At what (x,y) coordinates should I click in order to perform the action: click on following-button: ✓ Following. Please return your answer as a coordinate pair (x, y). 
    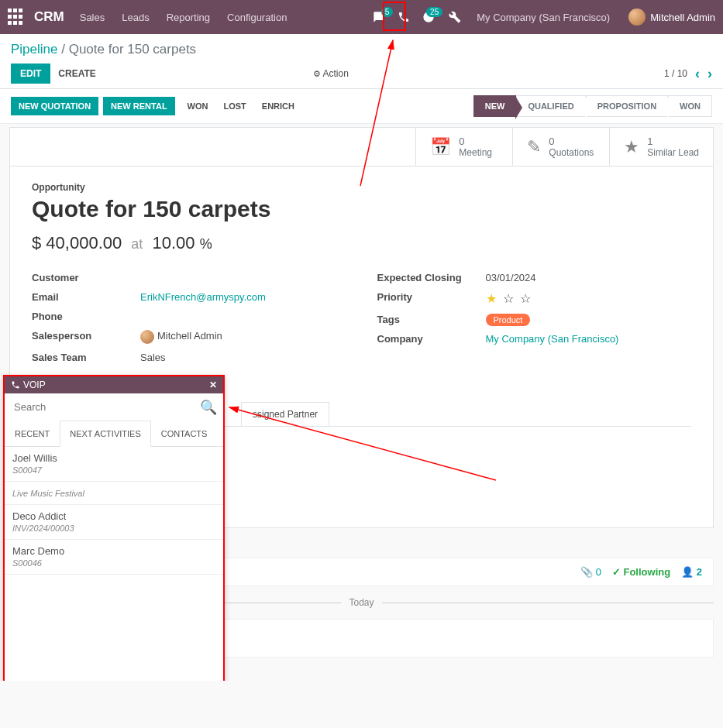
    Looking at the image, I should click on (642, 572).